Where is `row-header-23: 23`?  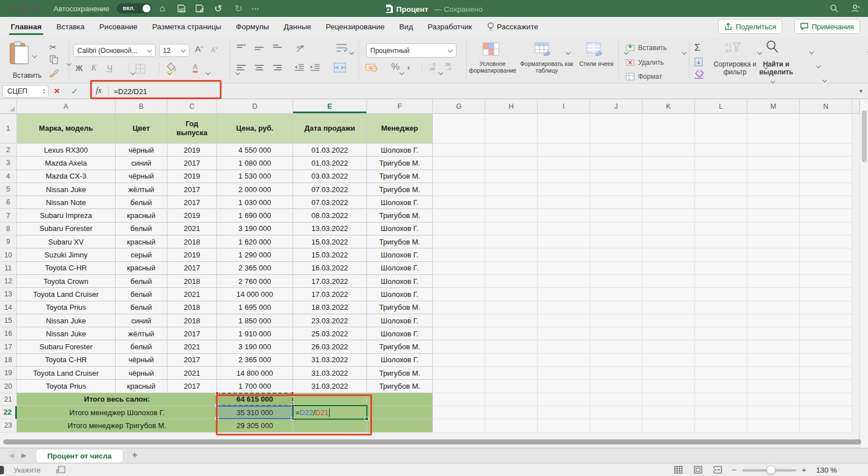 row-header-23: 23 is located at coordinates (8, 426).